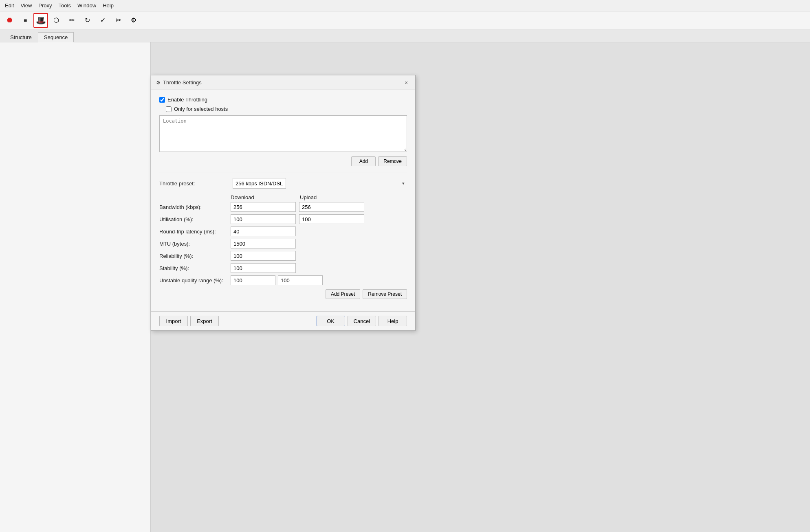 The image size is (810, 532). What do you see at coordinates (259, 183) in the screenshot?
I see `throttle-preset-select: 256 kbps ISDN/DSL 512 kbps DSL 1 Mbps DS…` at bounding box center [259, 183].